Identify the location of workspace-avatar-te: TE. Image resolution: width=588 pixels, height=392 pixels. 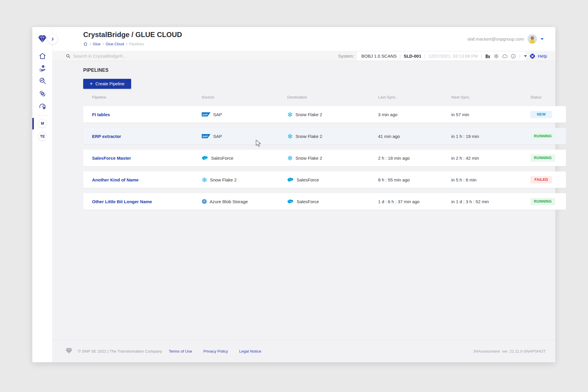
(42, 136).